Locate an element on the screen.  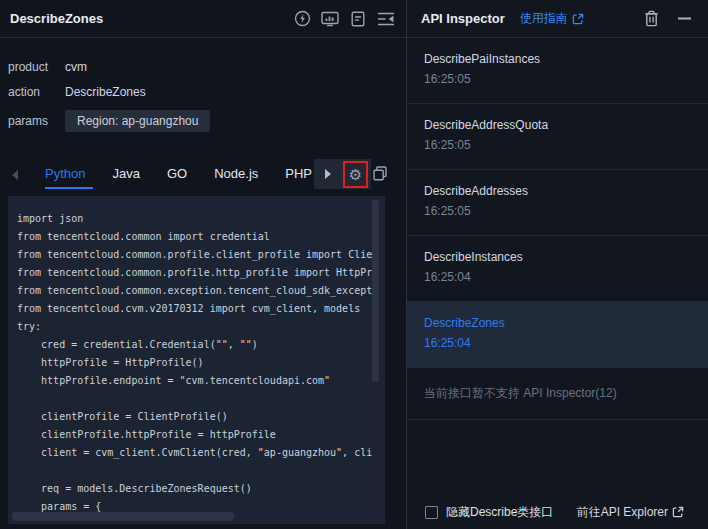
region-param-tag: Region: ap-guangzhou is located at coordinates (138, 121).